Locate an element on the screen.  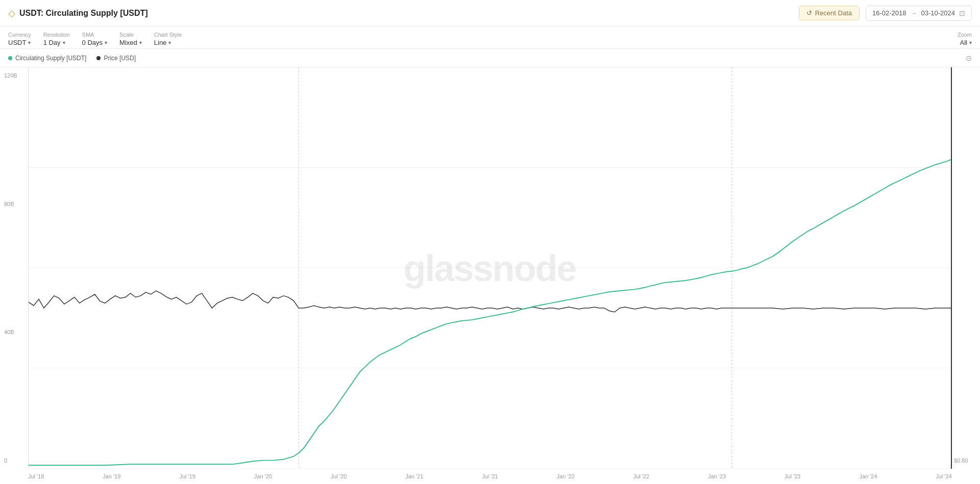
scale-control: Scale Mixed ▾ is located at coordinates (131, 40).